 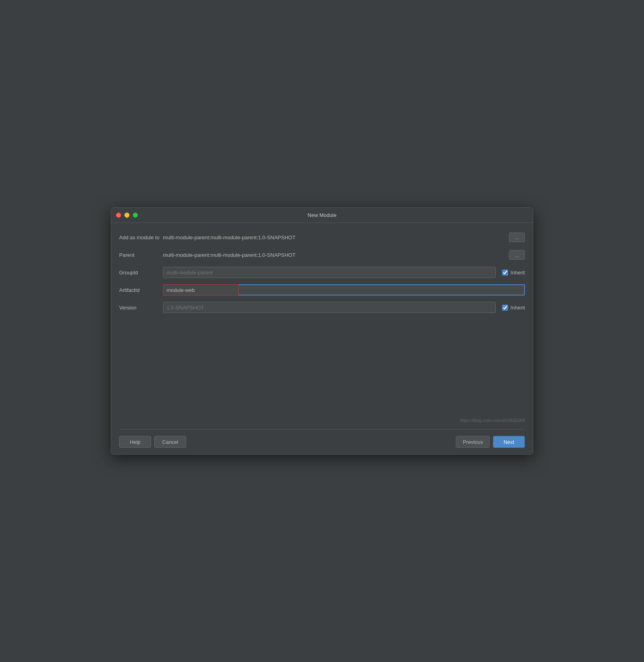 What do you see at coordinates (322, 307) in the screenshot?
I see `version-row: Version Inherit` at bounding box center [322, 307].